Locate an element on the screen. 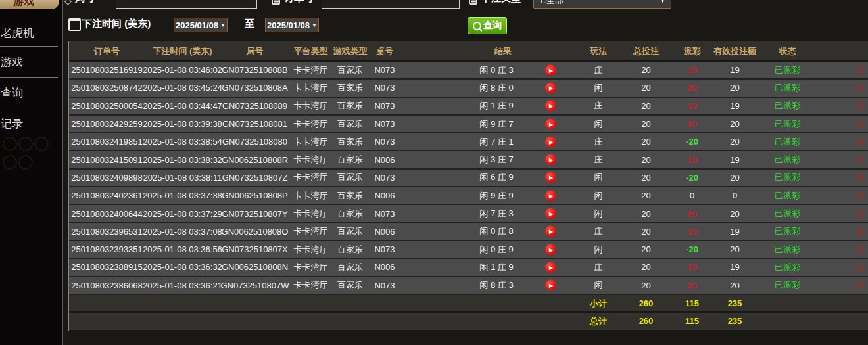  grand-total-filler is located at coordinates (814, 321).